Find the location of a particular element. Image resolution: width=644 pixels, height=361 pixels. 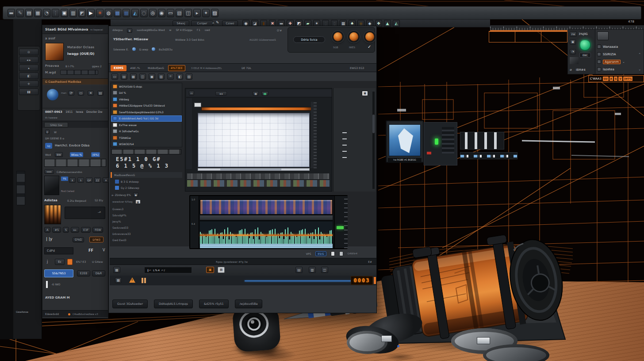

window-toolbar-icon: ▦ is located at coordinates (134, 77).